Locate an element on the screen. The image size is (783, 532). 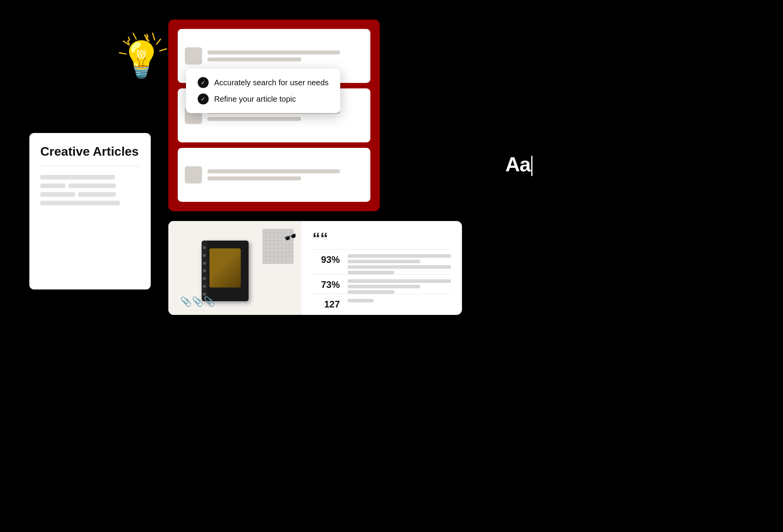
typography-label: Aa is located at coordinates (518, 164).